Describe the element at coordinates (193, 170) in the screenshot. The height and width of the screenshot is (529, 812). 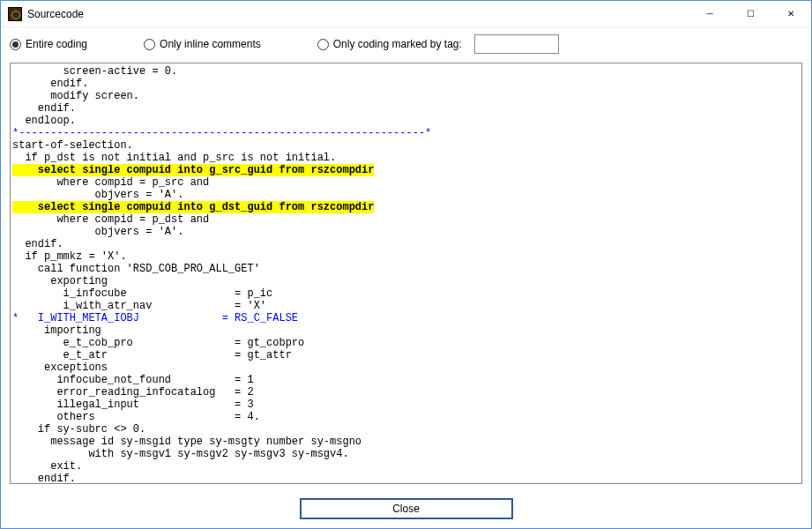
I see `highlighted-line: select single compuid into g_src_guid fr…` at that location.